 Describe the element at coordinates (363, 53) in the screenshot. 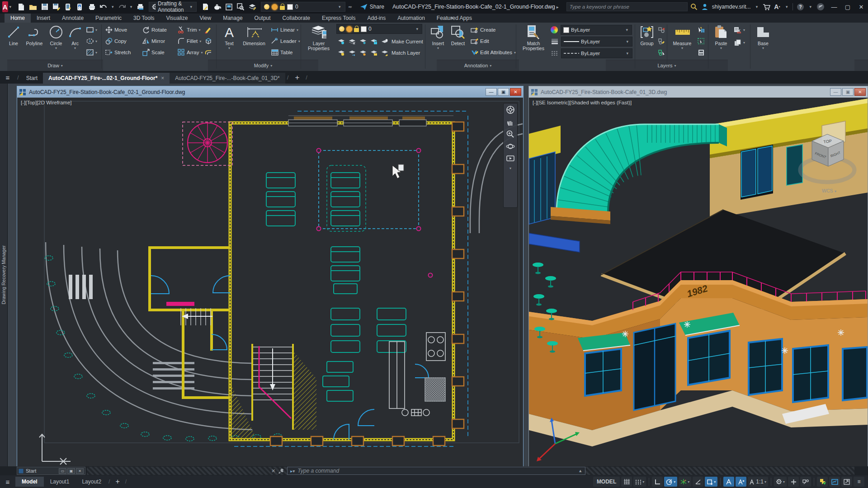

I see `layer-thaw-icon` at that location.